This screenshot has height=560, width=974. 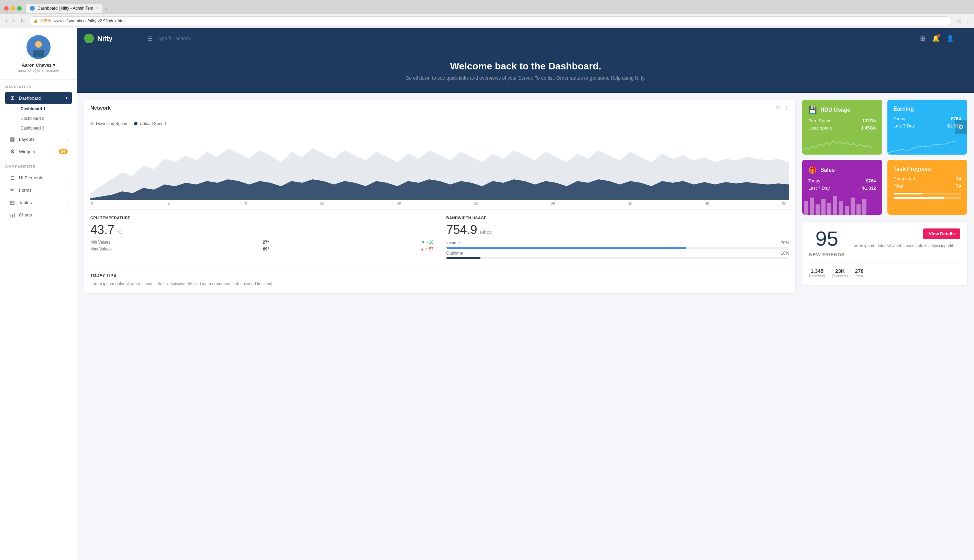 What do you see at coordinates (41, 128) in the screenshot?
I see `sidebar-item-dashboard3: Dashboard 3` at bounding box center [41, 128].